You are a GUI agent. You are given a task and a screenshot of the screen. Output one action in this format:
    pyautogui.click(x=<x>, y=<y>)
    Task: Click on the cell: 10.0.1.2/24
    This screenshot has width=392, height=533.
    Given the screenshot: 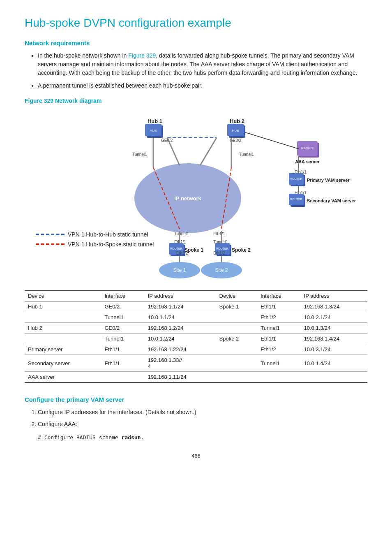 What is the action you would take?
    pyautogui.click(x=180, y=339)
    